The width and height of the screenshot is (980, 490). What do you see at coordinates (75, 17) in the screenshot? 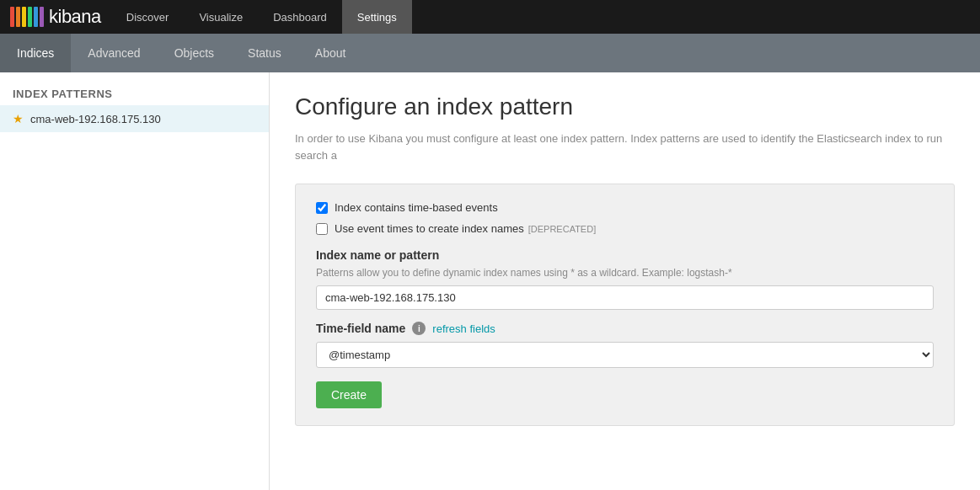
I see `app-logo-text: kibana` at bounding box center [75, 17].